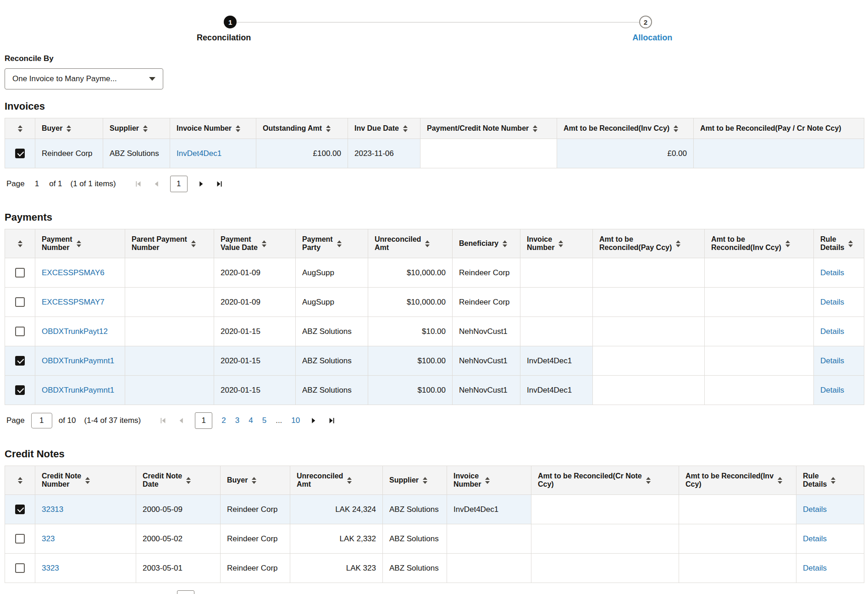 The width and height of the screenshot is (868, 594). What do you see at coordinates (50, 568) in the screenshot?
I see `credit-note-number-link: 3323` at bounding box center [50, 568].